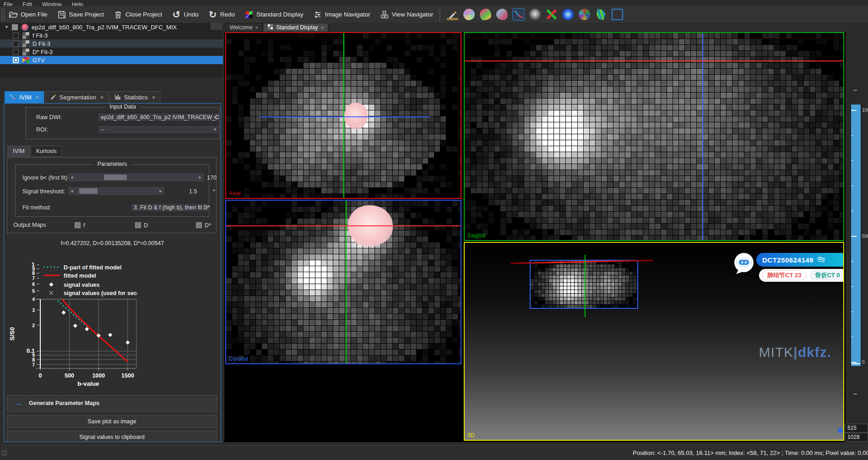 The height and width of the screenshot is (460, 868). What do you see at coordinates (348, 15) in the screenshot?
I see `toolbar-button-label: Image Navigator` at bounding box center [348, 15].